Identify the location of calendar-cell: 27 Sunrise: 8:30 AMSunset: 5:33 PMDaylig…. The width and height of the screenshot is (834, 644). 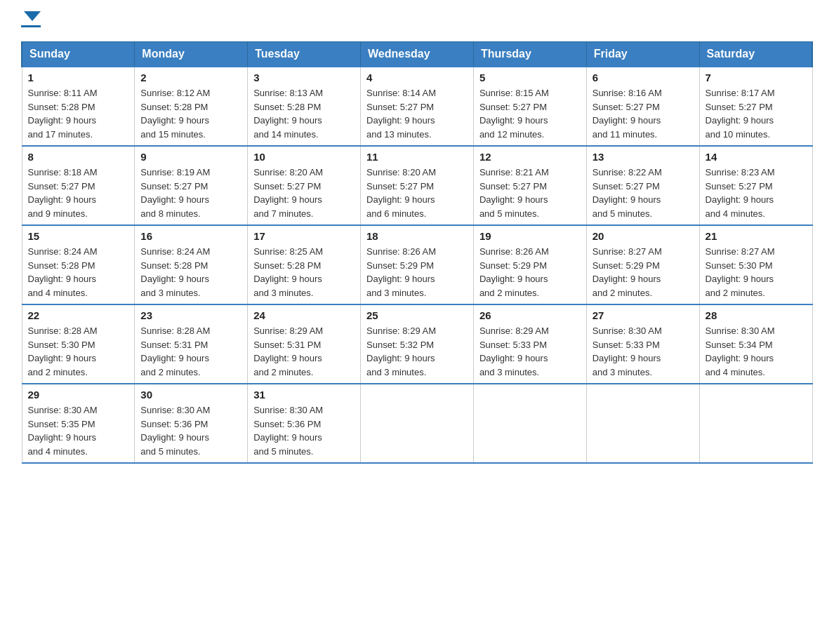
(643, 344).